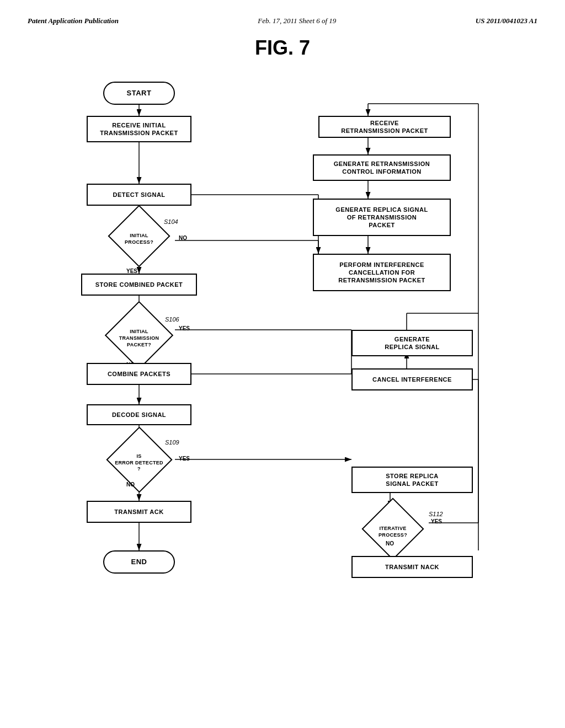 The image size is (565, 728). Describe the element at coordinates (382, 272) in the screenshot. I see `s119-box: PERFORM INTERFERENCE CANCELLATION FOR RE…` at that location.